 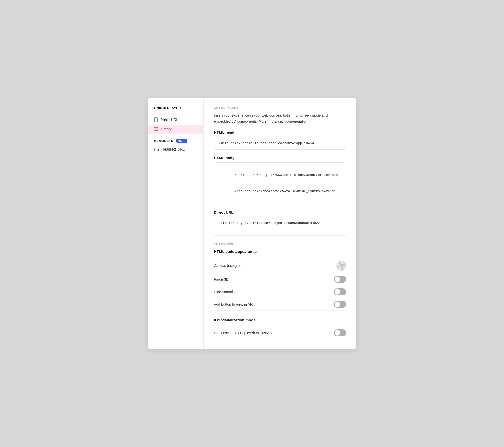 I want to click on embed-icon, so click(x=156, y=129).